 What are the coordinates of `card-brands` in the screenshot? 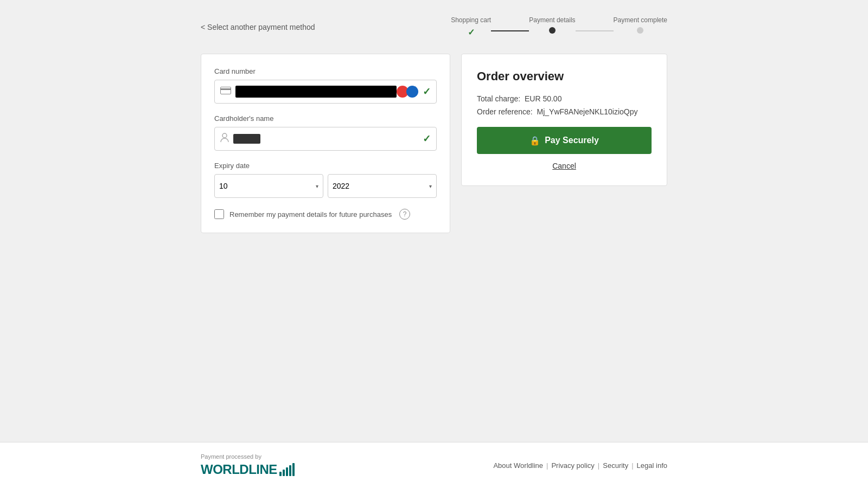 It's located at (407, 92).